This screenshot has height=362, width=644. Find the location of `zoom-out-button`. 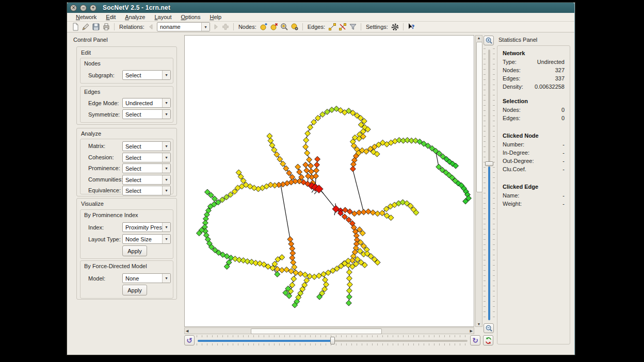

zoom-out-button is located at coordinates (489, 328).